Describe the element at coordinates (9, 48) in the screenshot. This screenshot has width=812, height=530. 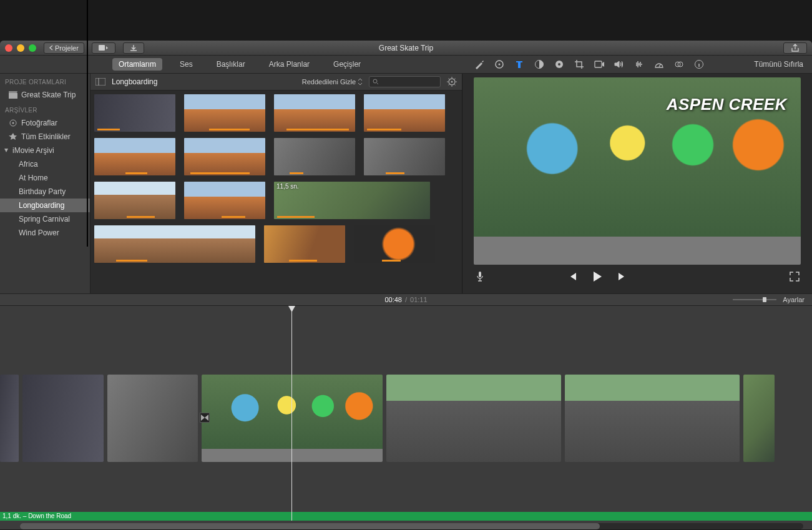
I see `close-button` at that location.